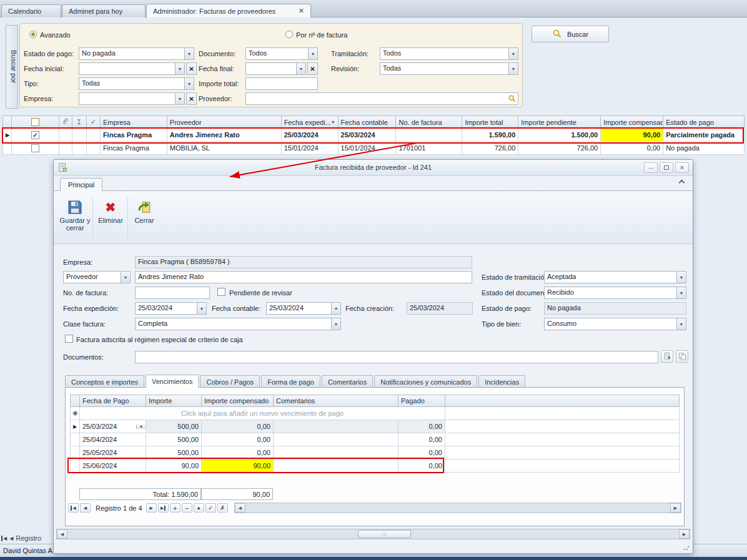 Image resolution: width=747 pixels, height=560 pixels. I want to click on fecha-contable-picker: 25/03/2024▼, so click(304, 308).